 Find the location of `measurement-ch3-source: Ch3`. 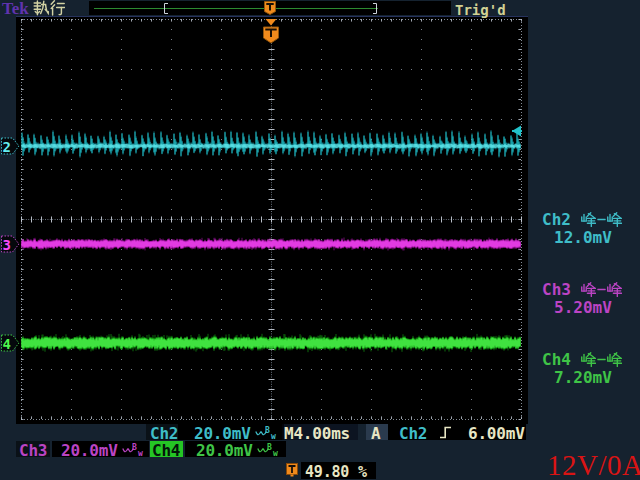

measurement-ch3-source: Ch3 is located at coordinates (556, 290).